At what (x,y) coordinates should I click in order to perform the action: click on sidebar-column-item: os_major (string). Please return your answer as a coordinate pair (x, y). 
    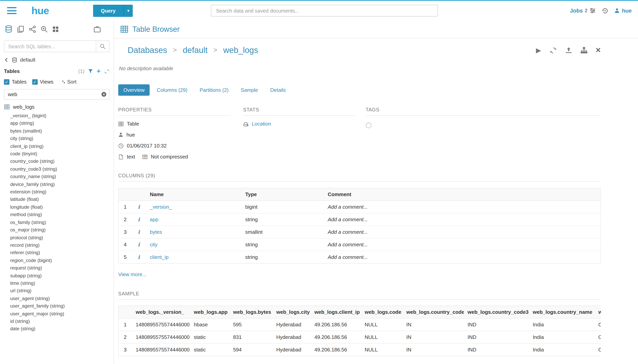
    Looking at the image, I should click on (61, 230).